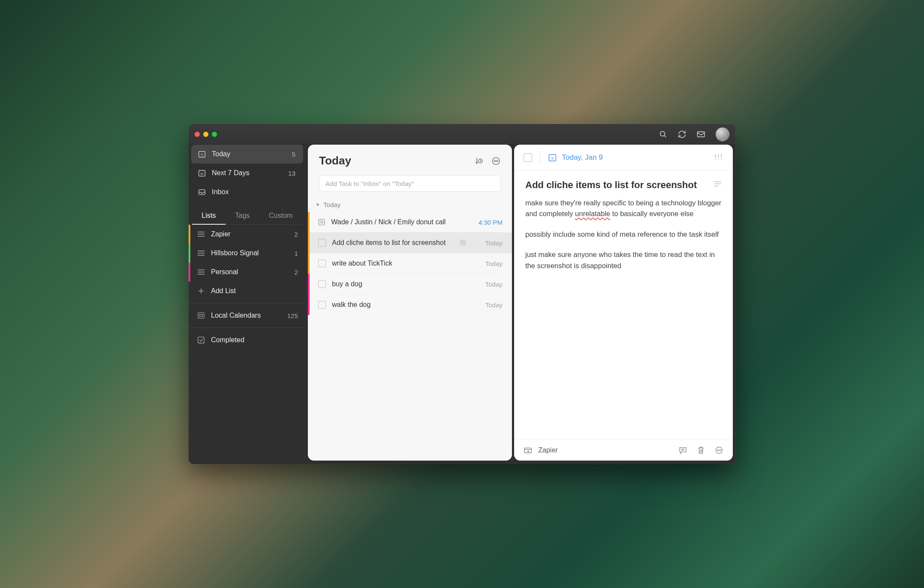  Describe the element at coordinates (548, 450) in the screenshot. I see `detail-project: Zapier` at that location.